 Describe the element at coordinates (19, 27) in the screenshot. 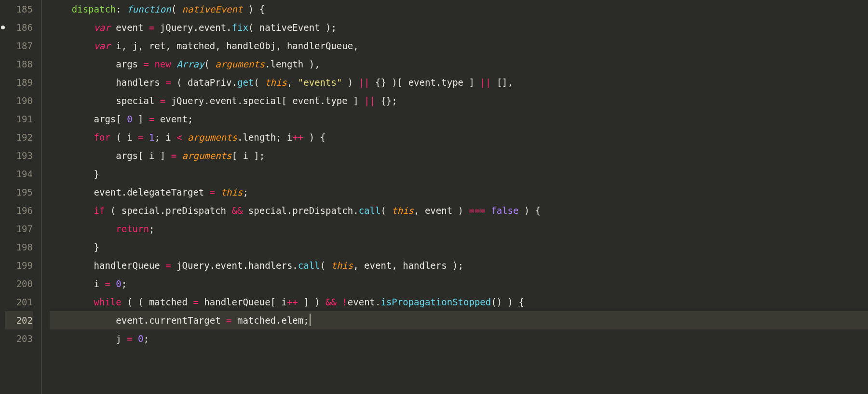

I see `line-number: 186` at that location.